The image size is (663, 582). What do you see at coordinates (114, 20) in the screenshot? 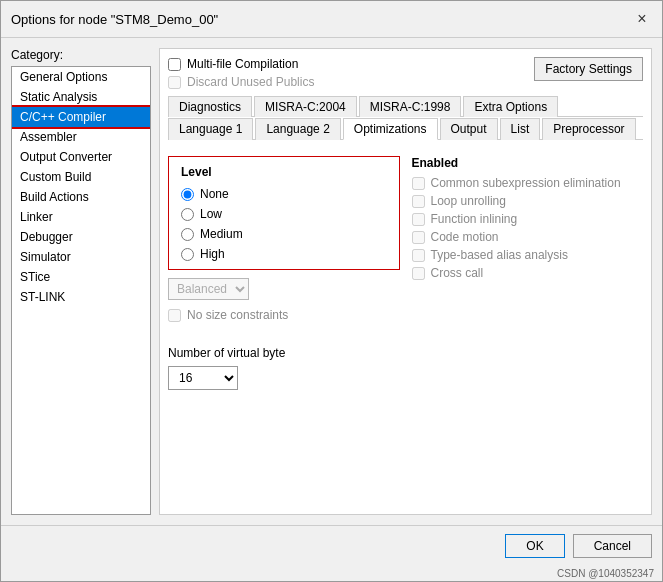
I see `window-title: Options for node "STM8_Demo_00"` at bounding box center [114, 20].